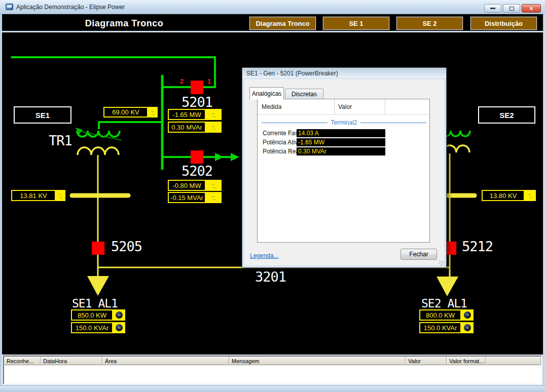 This screenshot has height=392, width=545. What do you see at coordinates (513, 8) in the screenshot?
I see `window-controls: ×` at bounding box center [513, 8].